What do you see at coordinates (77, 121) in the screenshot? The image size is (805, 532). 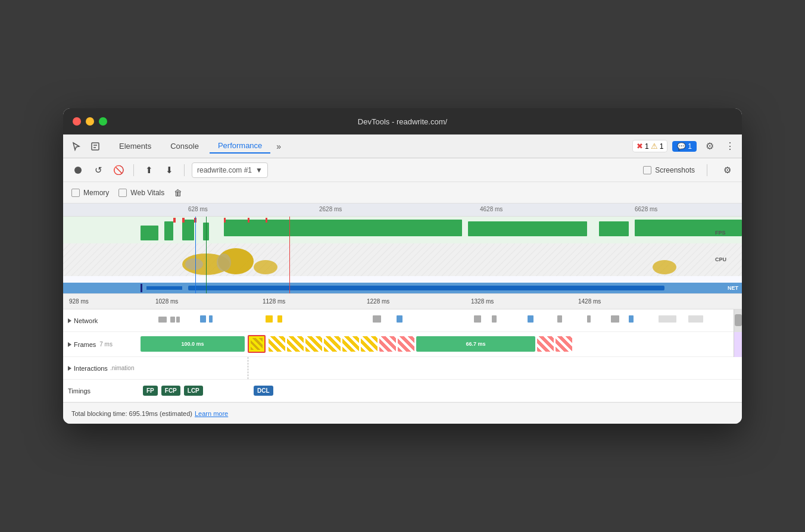 I see `close-button` at bounding box center [77, 121].